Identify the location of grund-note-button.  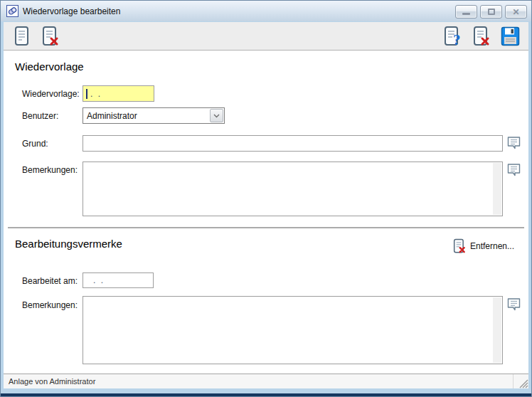
(514, 143).